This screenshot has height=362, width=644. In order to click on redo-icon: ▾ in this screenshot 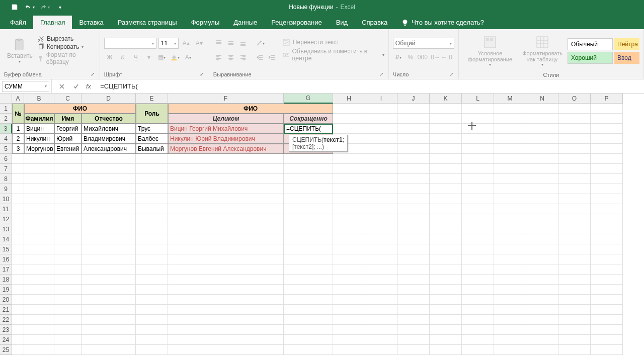, I will do `click(45, 7)`.